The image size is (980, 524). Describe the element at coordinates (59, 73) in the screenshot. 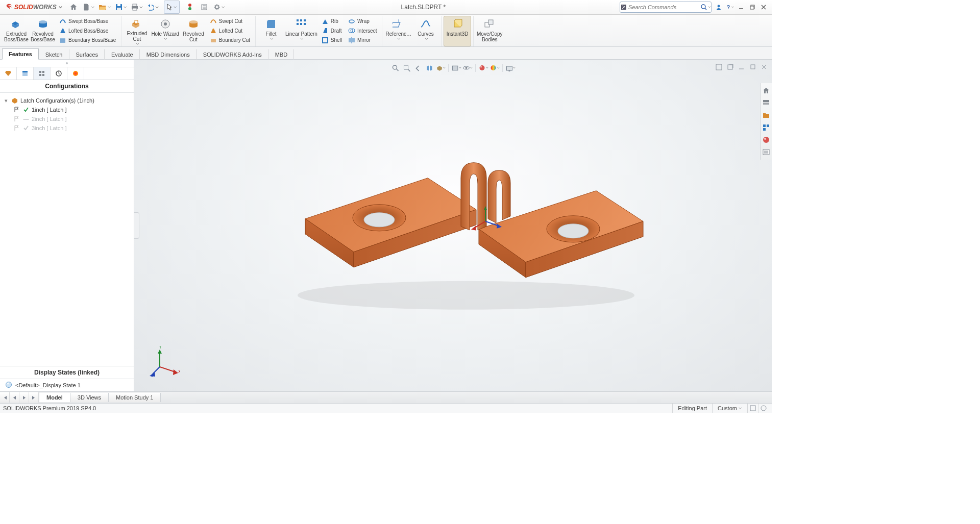

I see `dimxpert-tab` at that location.